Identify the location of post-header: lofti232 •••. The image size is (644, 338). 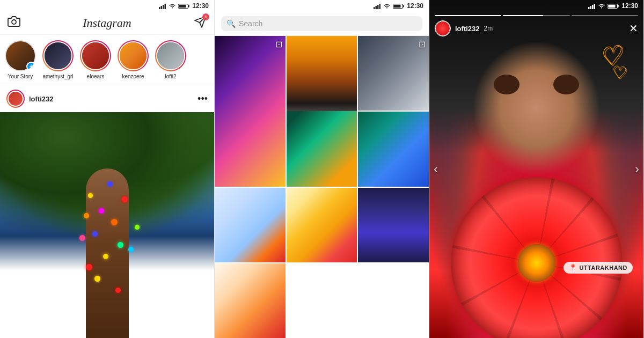
(107, 99).